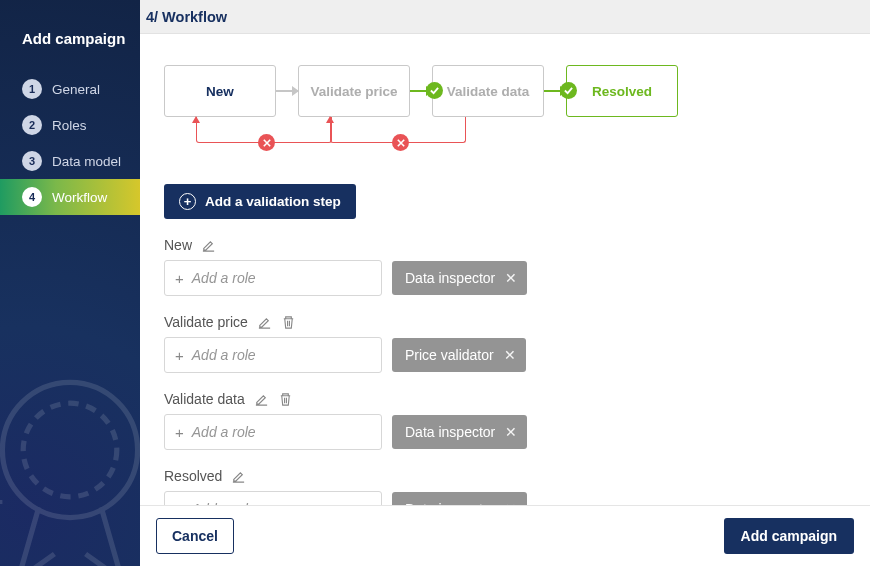 The image size is (870, 566). I want to click on wizard-steps: 1 General 2 Roles 3 Data model 4 Workflo…, so click(70, 143).